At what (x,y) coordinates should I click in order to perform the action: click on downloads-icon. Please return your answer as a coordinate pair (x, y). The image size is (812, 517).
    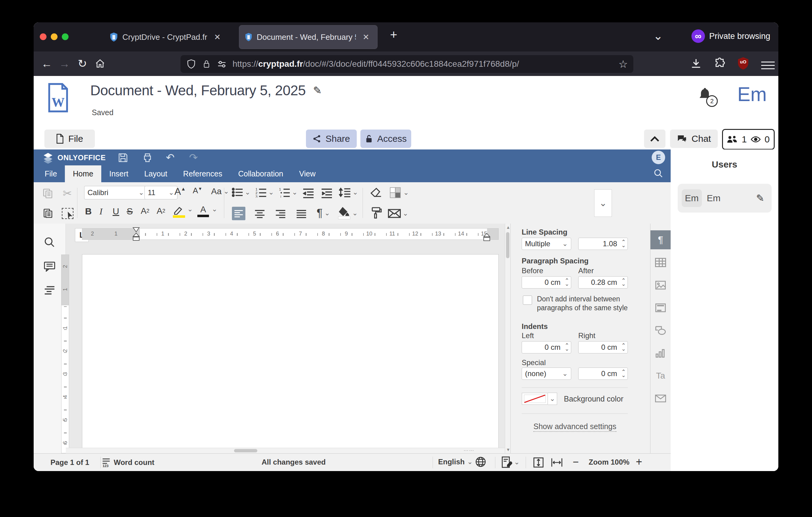
    Looking at the image, I should click on (696, 64).